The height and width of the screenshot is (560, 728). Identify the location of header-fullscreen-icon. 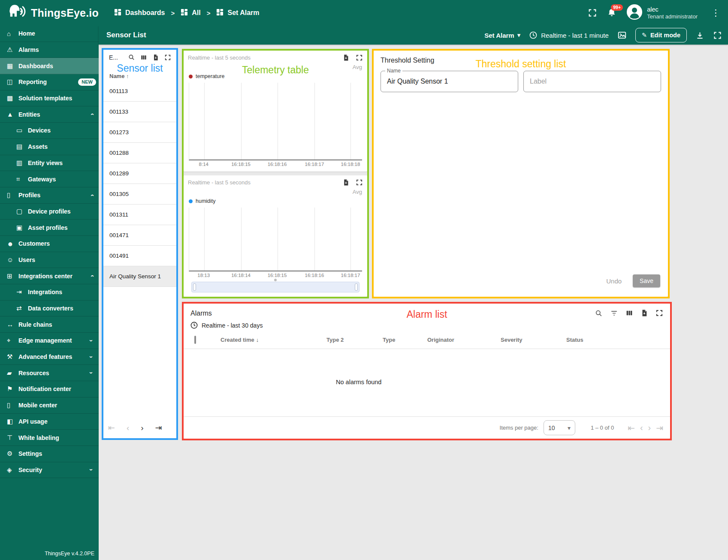
(592, 13).